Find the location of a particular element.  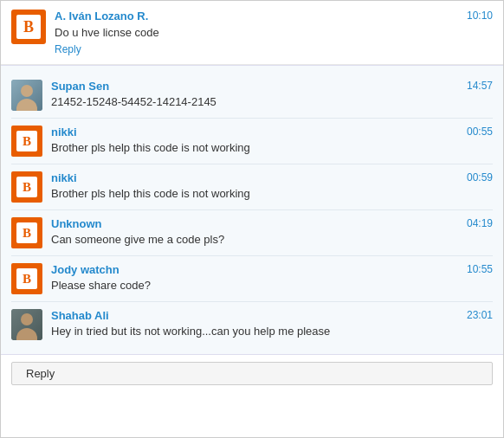

main-comment-header: A. Iván Lozano R. 10:10 is located at coordinates (274, 16).